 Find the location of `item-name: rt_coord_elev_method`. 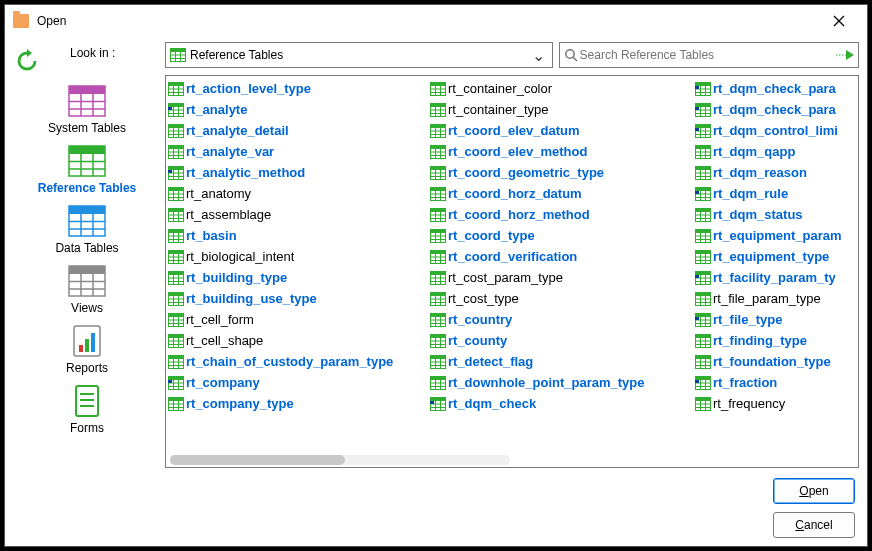

item-name: rt_coord_elev_method is located at coordinates (516, 152).